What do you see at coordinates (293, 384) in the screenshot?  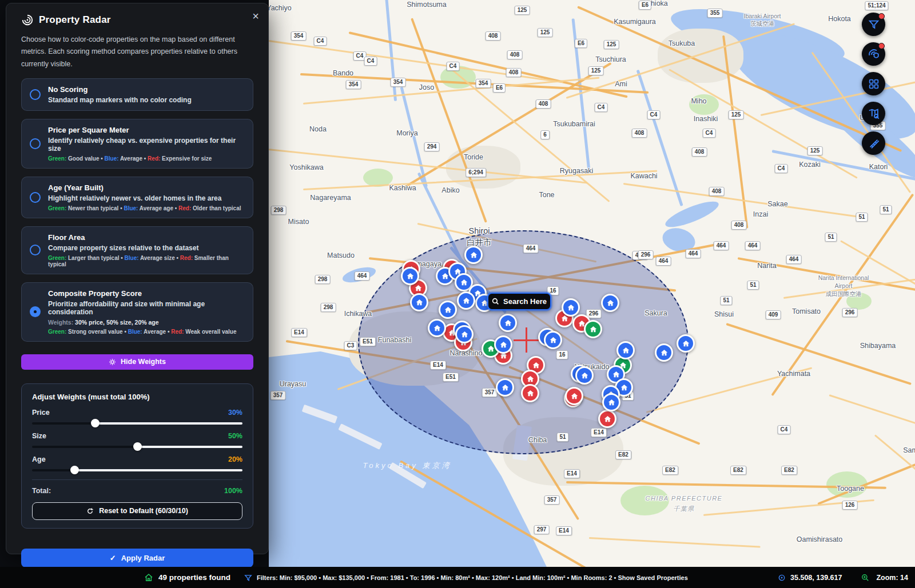 I see `map-city-label: Urayasu` at bounding box center [293, 384].